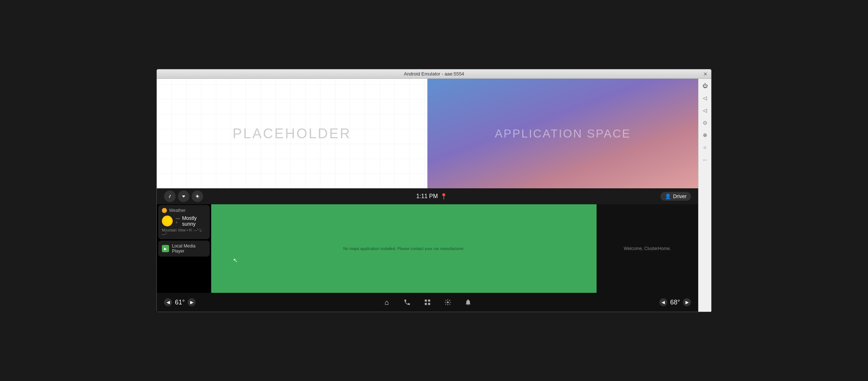  I want to click on media-card: ▶ Local Media Player, so click(184, 249).